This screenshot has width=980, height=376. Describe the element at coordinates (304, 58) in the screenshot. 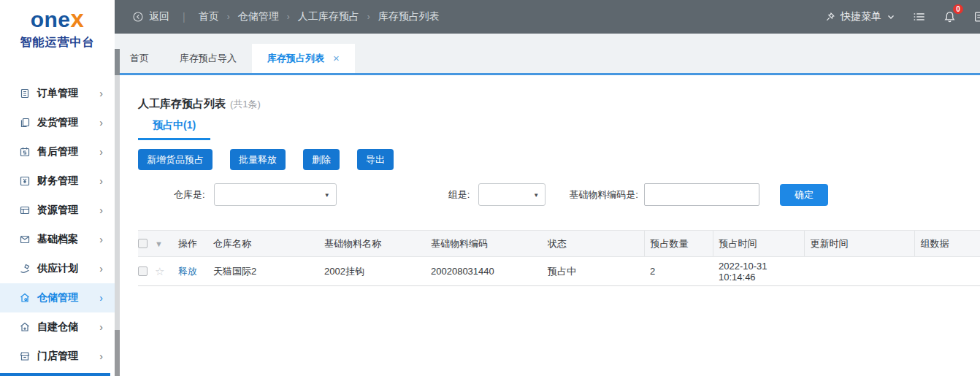

I see `tab-reservation-list: 库存预占列表 ×` at that location.